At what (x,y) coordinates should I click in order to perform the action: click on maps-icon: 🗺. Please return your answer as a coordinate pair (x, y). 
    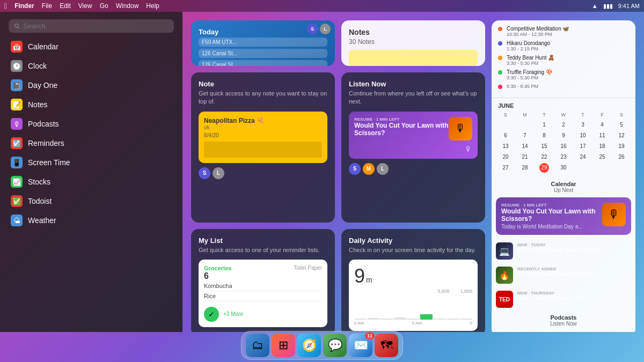
    Looking at the image, I should click on (386, 345).